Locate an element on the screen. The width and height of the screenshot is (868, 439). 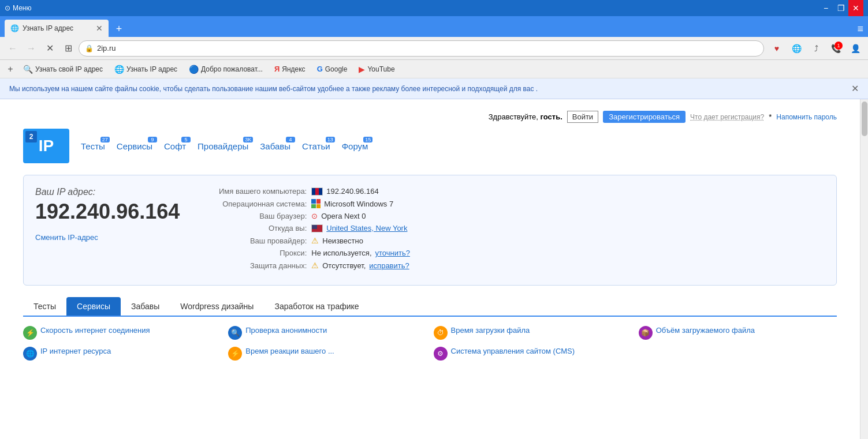
protection-label: Защита данных: is located at coordinates (255, 265).